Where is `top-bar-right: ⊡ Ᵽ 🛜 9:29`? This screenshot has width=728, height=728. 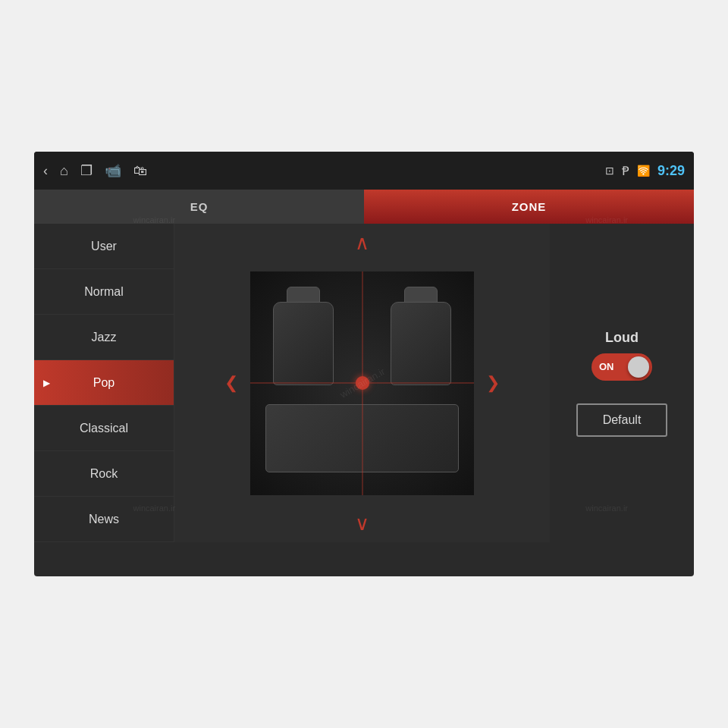
top-bar-right: ⊡ Ᵽ 🛜 9:29 is located at coordinates (645, 171).